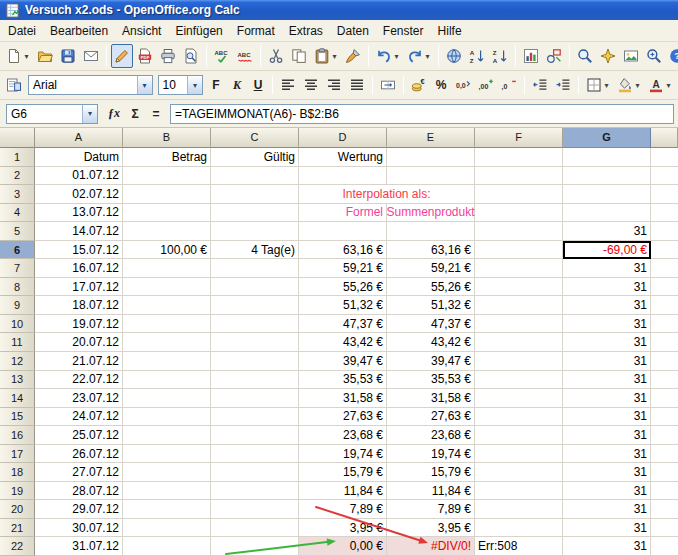 This screenshot has width=678, height=556. I want to click on row-header-1: 1, so click(18, 158).